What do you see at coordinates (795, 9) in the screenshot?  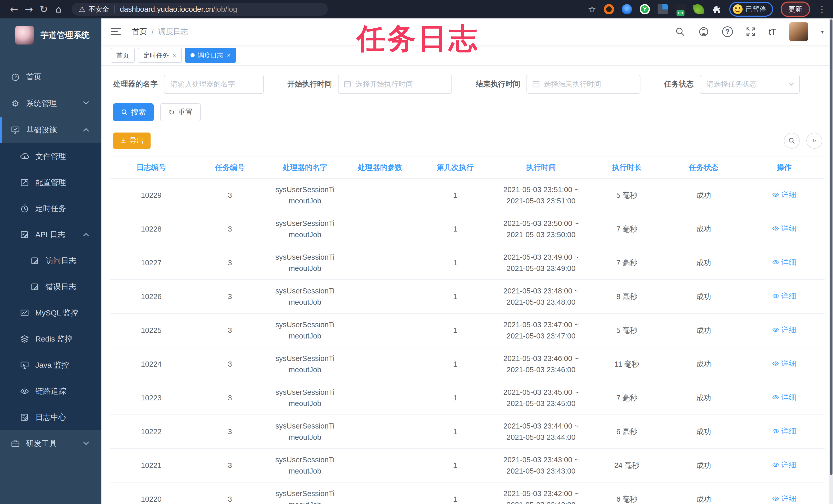 I see `browser-update-button: 更新` at bounding box center [795, 9].